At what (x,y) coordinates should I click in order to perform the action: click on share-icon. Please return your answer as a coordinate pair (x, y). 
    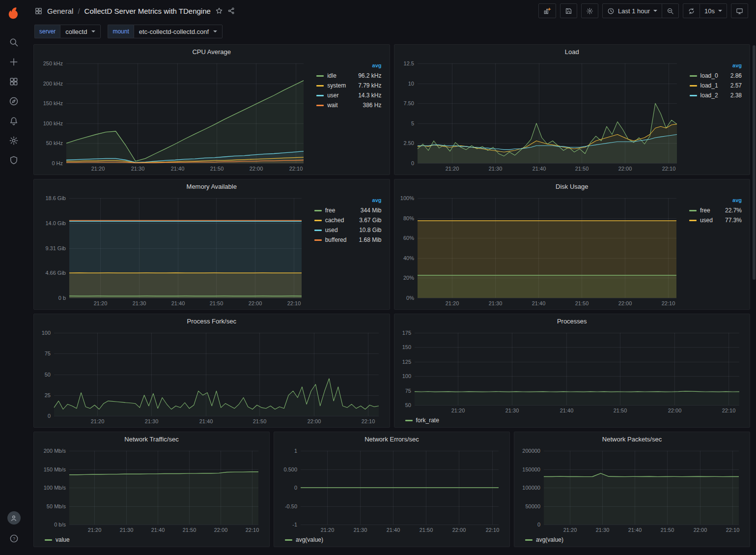
    Looking at the image, I should click on (231, 11).